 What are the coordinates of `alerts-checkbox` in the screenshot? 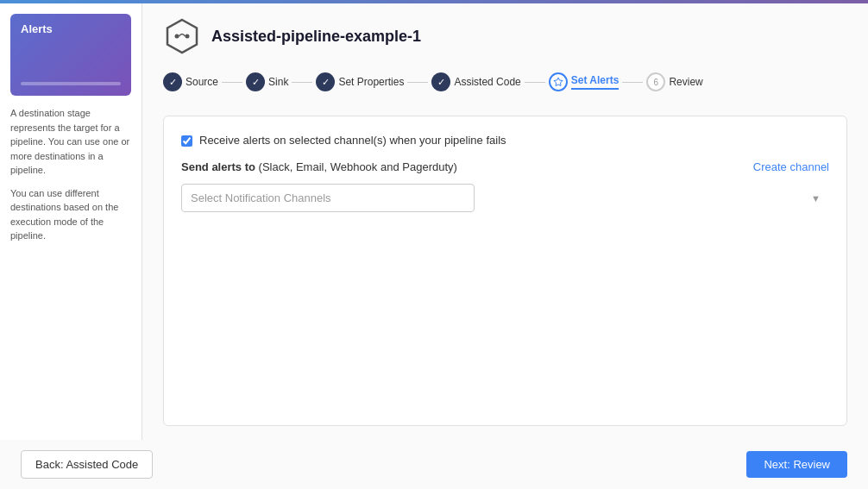 It's located at (186, 141).